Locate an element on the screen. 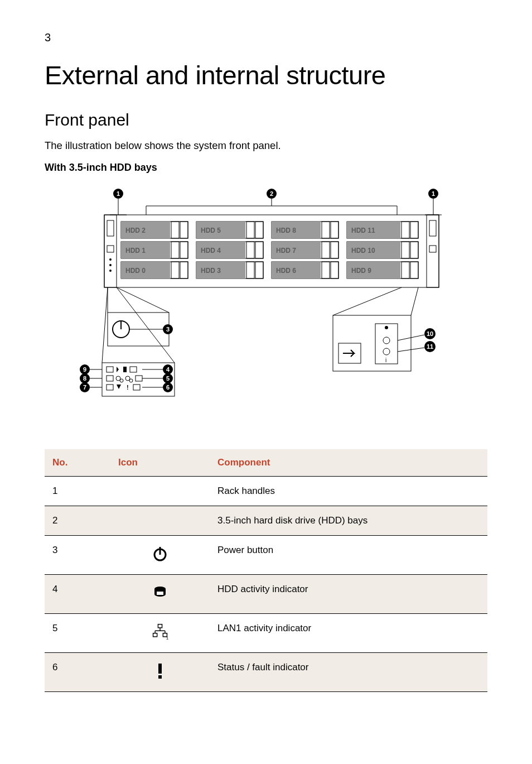 Image resolution: width=532 pixels, height=764 pixels. status-icon is located at coordinates (160, 671).